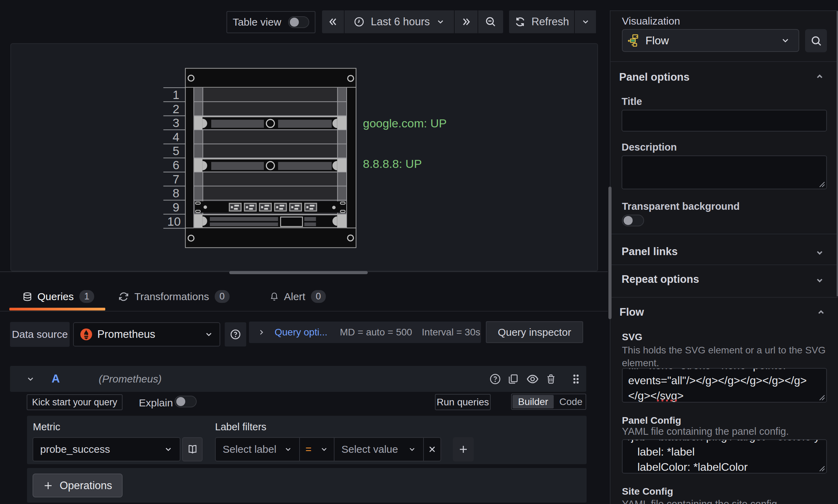 The height and width of the screenshot is (504, 838). What do you see at coordinates (176, 179) in the screenshot?
I see `svg-text: 7` at bounding box center [176, 179].